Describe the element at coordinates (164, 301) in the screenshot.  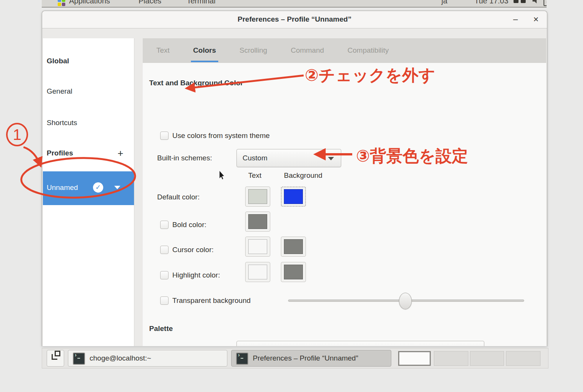
I see `transparent-background-checkbox` at that location.